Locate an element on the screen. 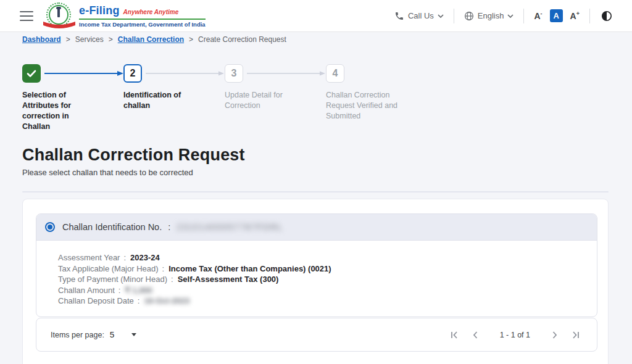 The width and height of the screenshot is (632, 364). detail-label: Challan Deposit Date is located at coordinates (96, 301).